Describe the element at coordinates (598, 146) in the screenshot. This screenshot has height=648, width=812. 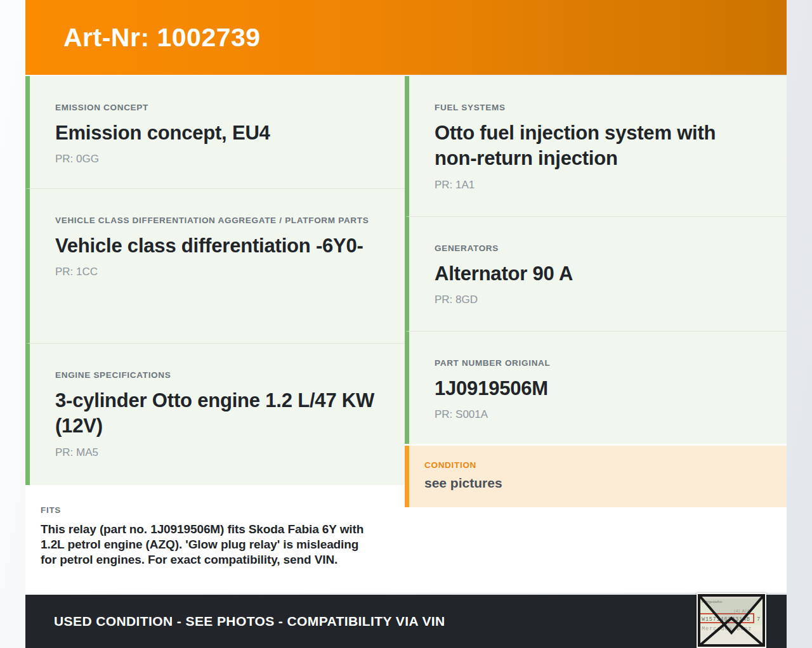
I see `card-title: Otto fuel injection system with non-retu…` at that location.